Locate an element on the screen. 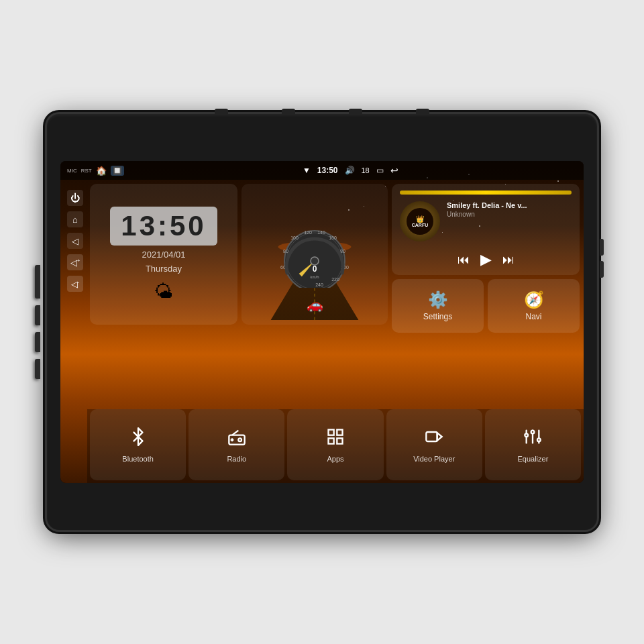  music-title: Smiley ft. Delia - Ne v... is located at coordinates (509, 205).